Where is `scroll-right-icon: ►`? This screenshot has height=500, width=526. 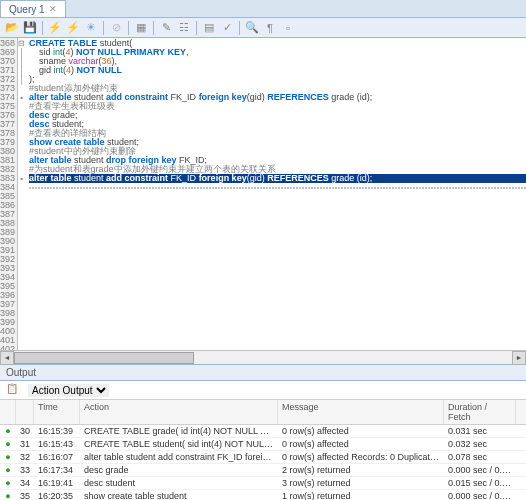 scroll-right-icon: ► is located at coordinates (519, 358).